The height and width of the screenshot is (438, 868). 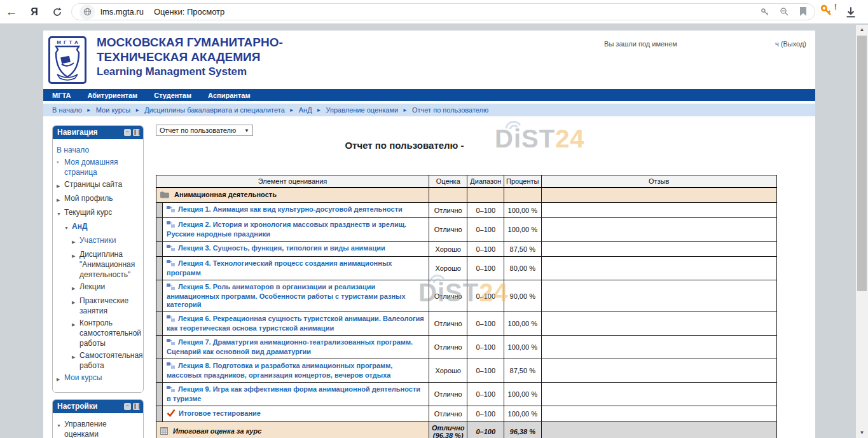 What do you see at coordinates (705, 44) in the screenshot?
I see `login-info: Вы зашли под именем ч (Выход)` at bounding box center [705, 44].